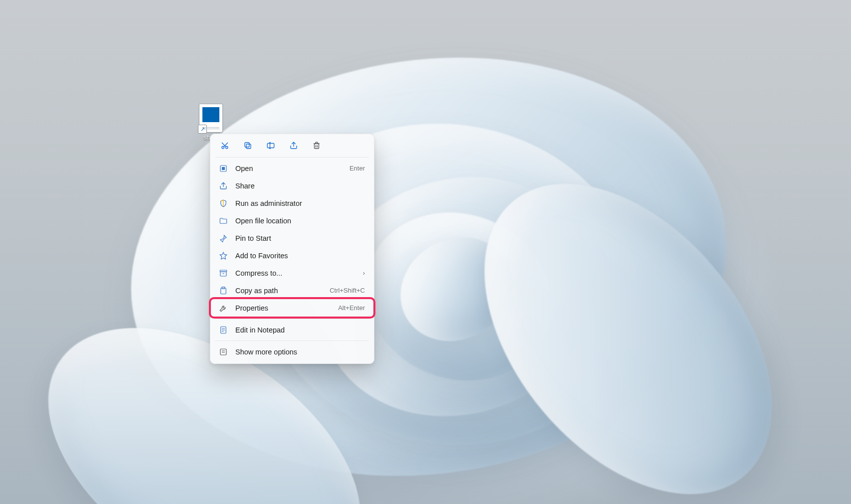  I want to click on menu-item-properties: PropertiesAlt+Enter, so click(292, 308).